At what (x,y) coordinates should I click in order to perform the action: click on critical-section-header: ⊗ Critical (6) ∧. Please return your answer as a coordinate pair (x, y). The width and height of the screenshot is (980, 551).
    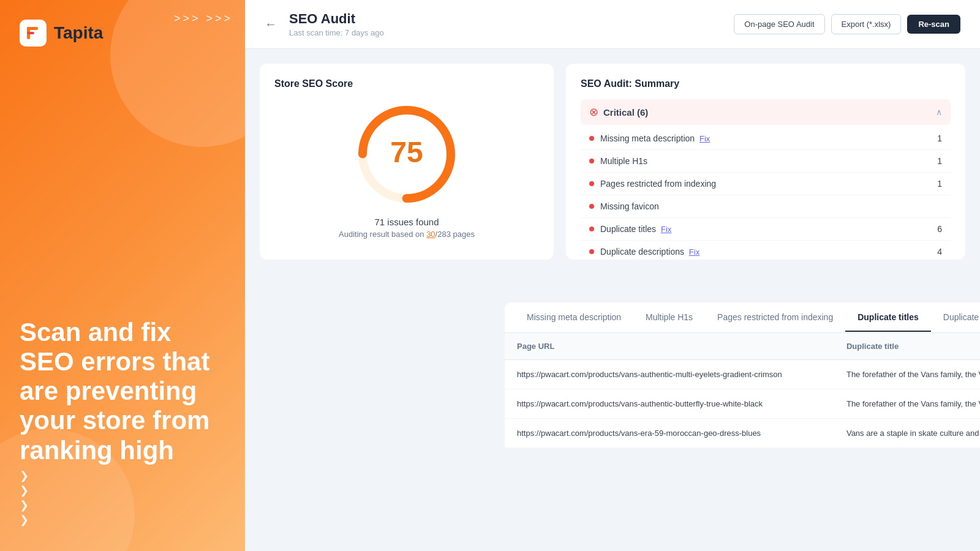
    Looking at the image, I should click on (766, 112).